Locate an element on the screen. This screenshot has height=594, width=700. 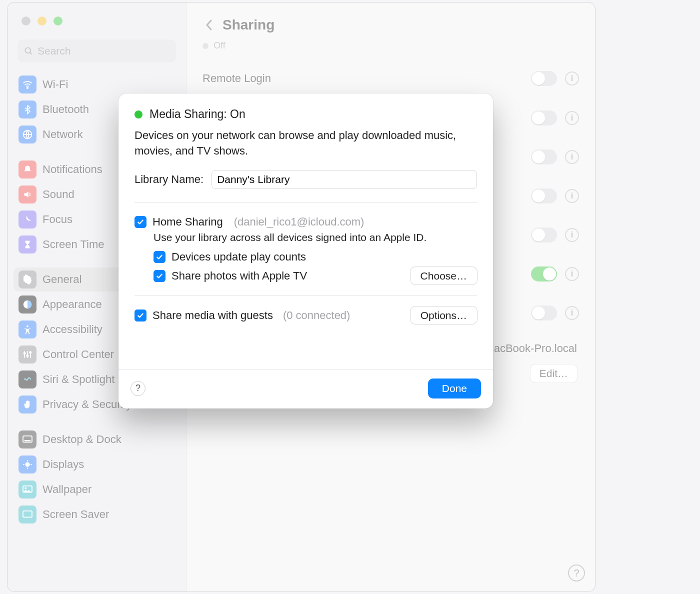
window-controls is located at coordinates (97, 14).